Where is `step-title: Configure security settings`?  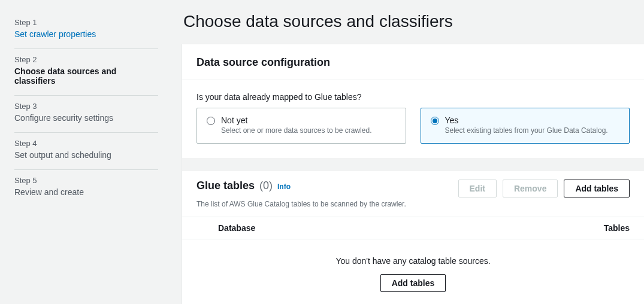
step-title: Configure security settings is located at coordinates (86, 118).